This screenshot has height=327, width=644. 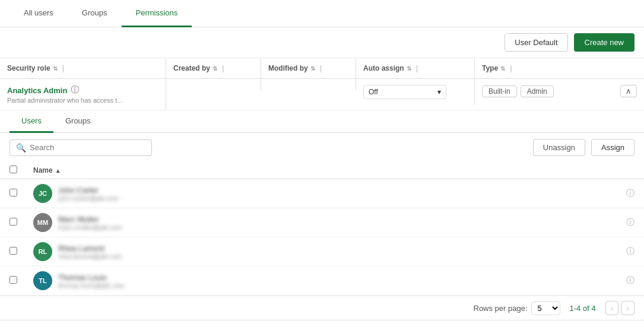 What do you see at coordinates (340, 281) in the screenshot?
I see `user-info: Thomas Louis thomas.louis@jab.com` at bounding box center [340, 281].